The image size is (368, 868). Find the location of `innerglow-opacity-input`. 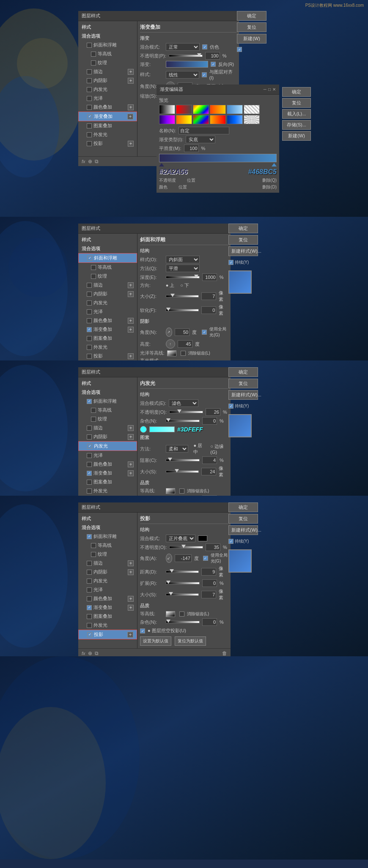

innerglow-opacity-input is located at coordinates (213, 412).